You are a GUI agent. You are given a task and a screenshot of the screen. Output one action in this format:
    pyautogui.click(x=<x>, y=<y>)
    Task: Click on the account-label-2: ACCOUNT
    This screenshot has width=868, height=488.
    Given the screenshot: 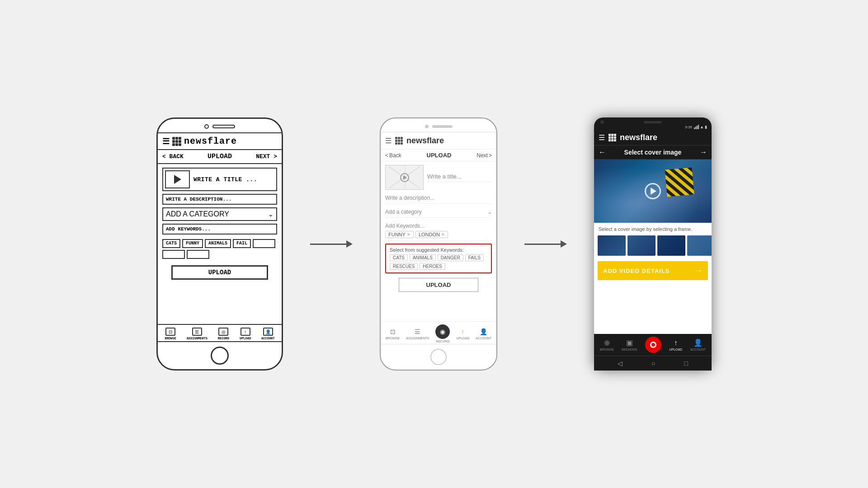 What is the action you would take?
    pyautogui.click(x=484, y=338)
    